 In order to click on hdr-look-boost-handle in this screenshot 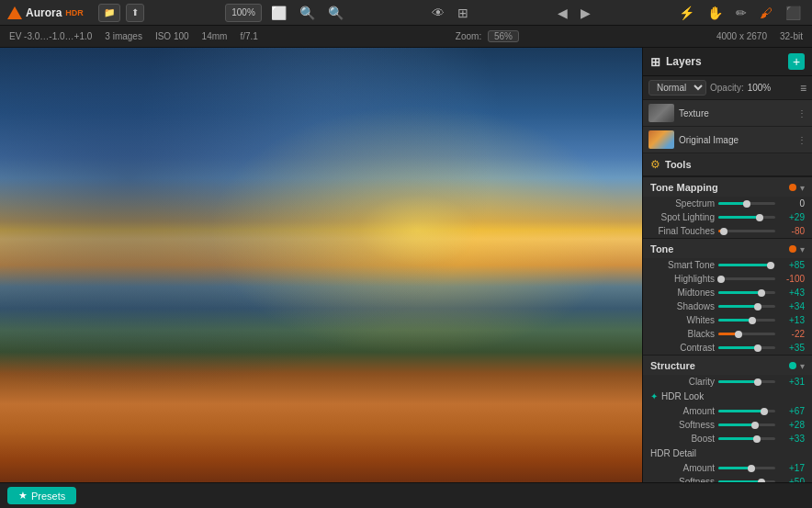, I will do `click(757, 439)`.